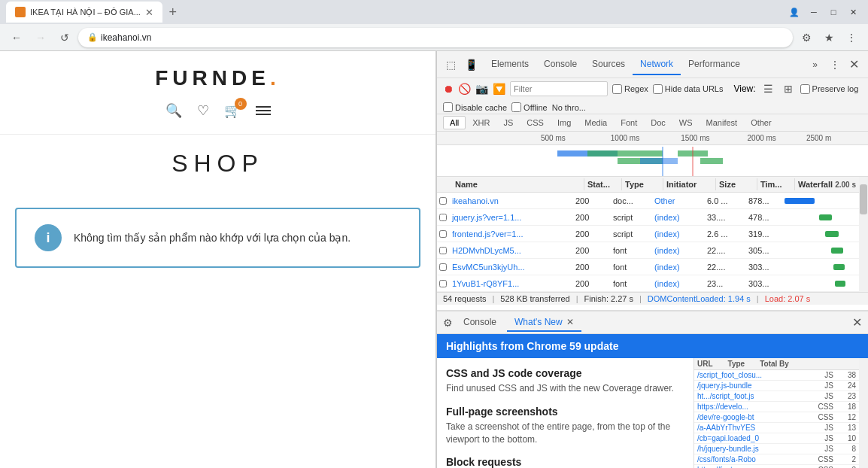  What do you see at coordinates (863, 413) in the screenshot?
I see `console-scrollbar` at bounding box center [863, 413].